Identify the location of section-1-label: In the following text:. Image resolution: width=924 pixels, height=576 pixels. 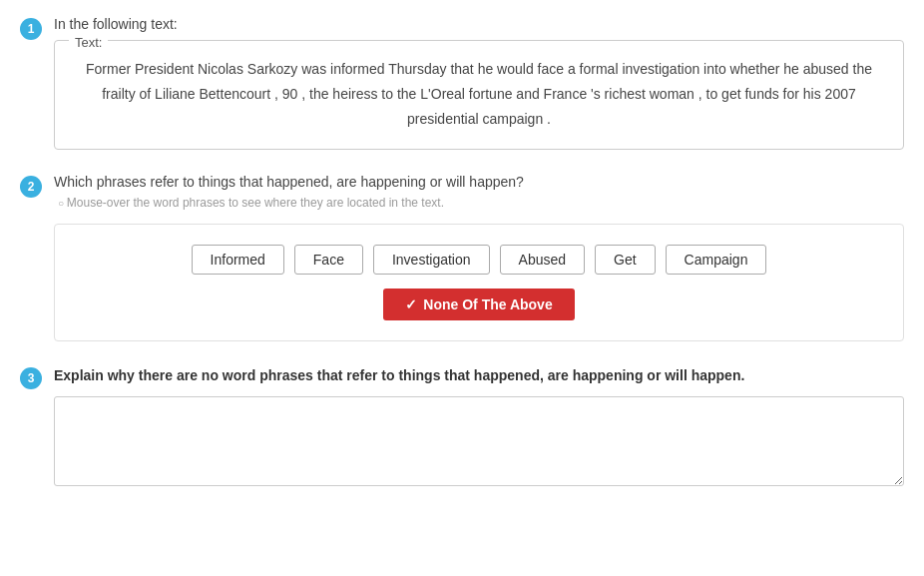
(479, 24).